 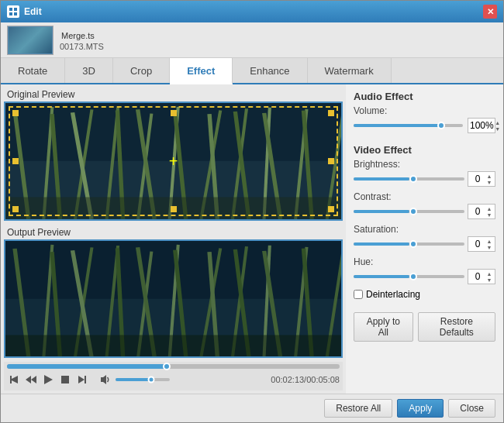 I want to click on volume-spinners: ▲ ▼, so click(x=498, y=126).